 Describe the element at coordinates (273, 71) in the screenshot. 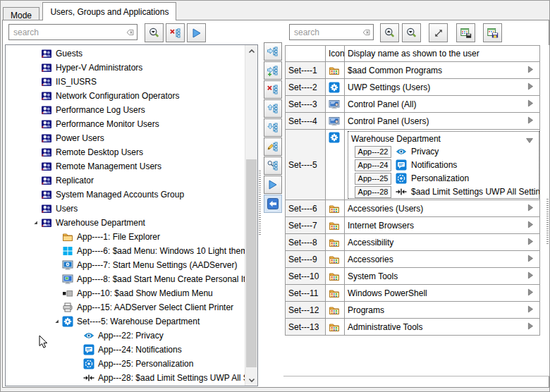

I see `add-node-button` at that location.